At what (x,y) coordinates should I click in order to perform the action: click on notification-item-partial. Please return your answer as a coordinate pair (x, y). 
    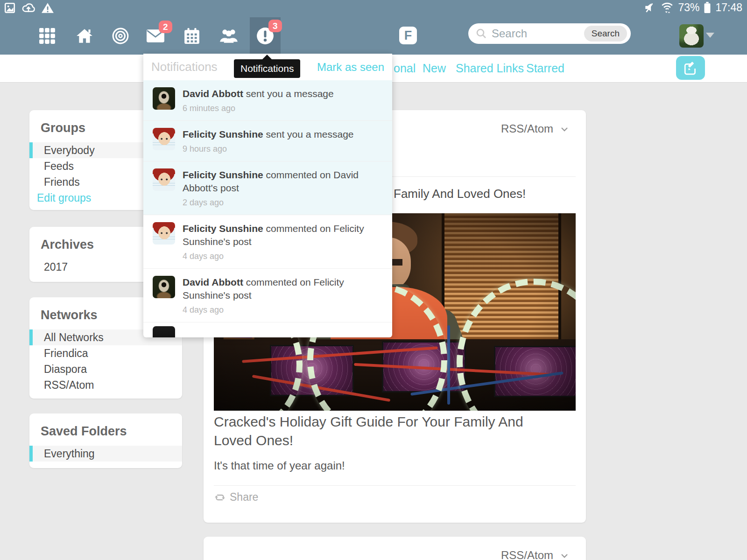
    Looking at the image, I should click on (268, 329).